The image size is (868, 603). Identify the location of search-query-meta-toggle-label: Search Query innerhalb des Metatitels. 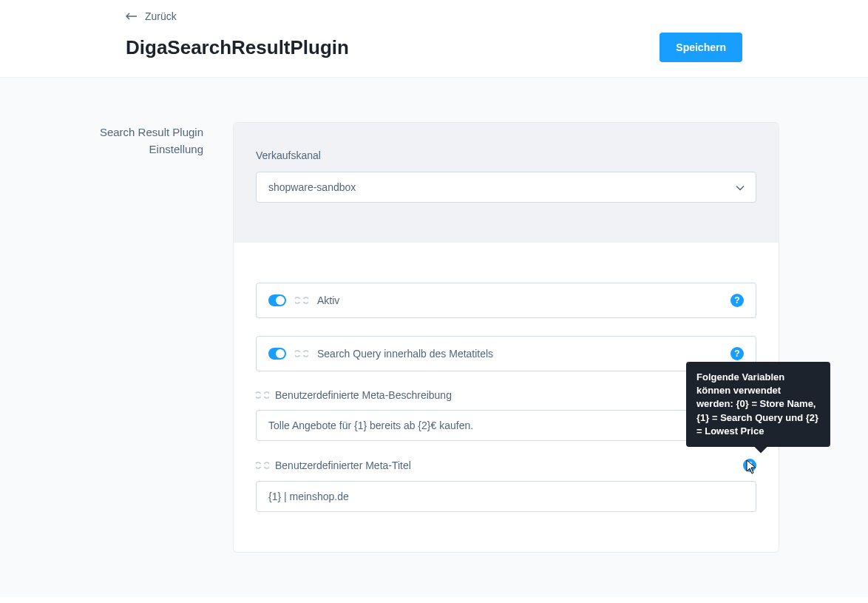
(519, 354).